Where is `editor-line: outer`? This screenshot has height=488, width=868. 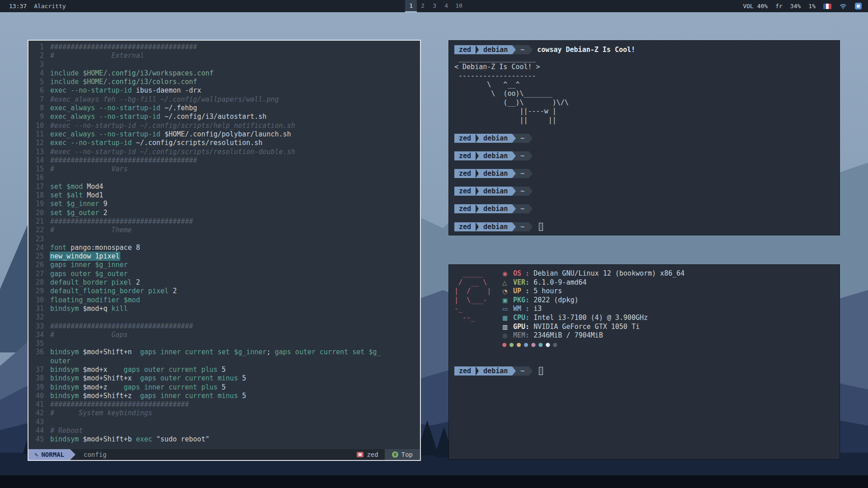 editor-line: outer is located at coordinates (224, 361).